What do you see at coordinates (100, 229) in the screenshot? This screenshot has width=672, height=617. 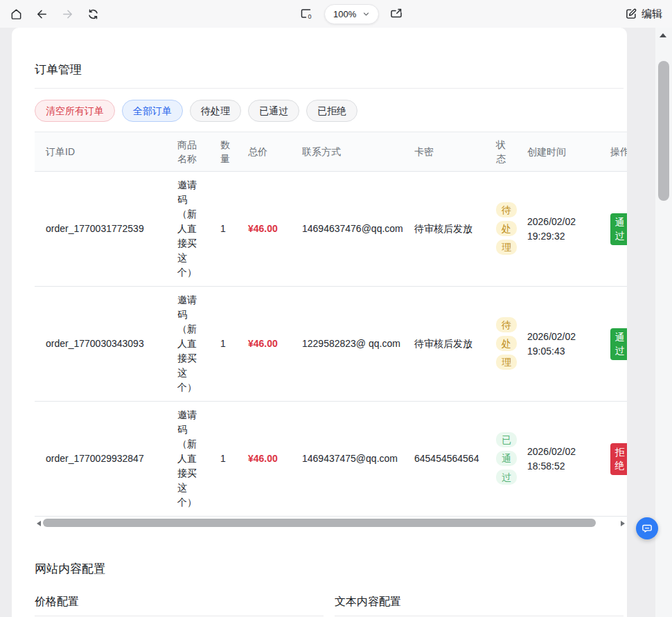 I see `order-id-cell: order_1770031772539` at bounding box center [100, 229].